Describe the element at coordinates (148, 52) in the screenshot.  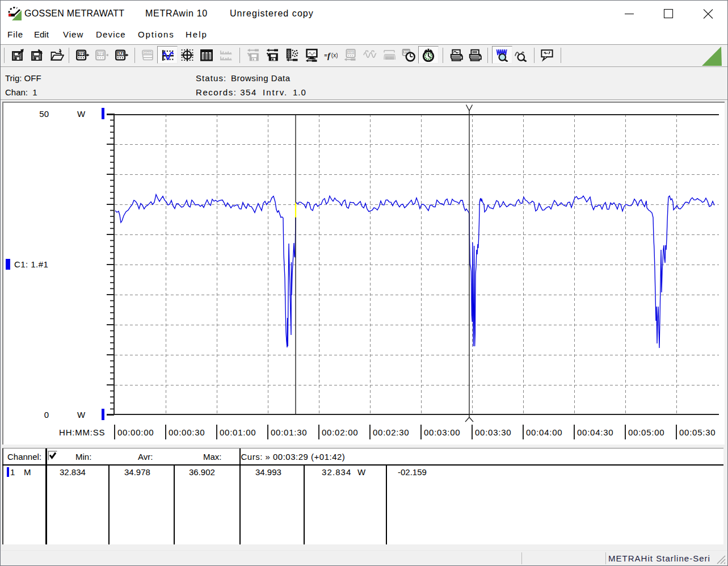
I see `svg-text: 1257` at that location.